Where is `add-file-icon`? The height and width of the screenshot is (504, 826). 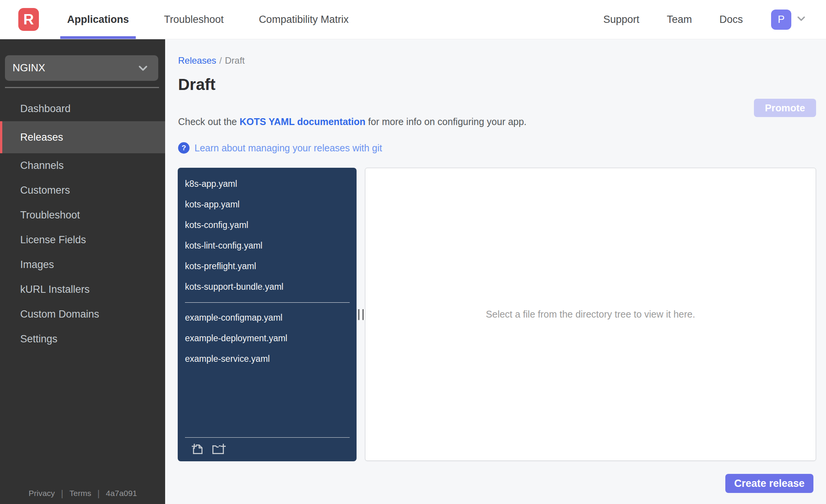 add-file-icon is located at coordinates (198, 449).